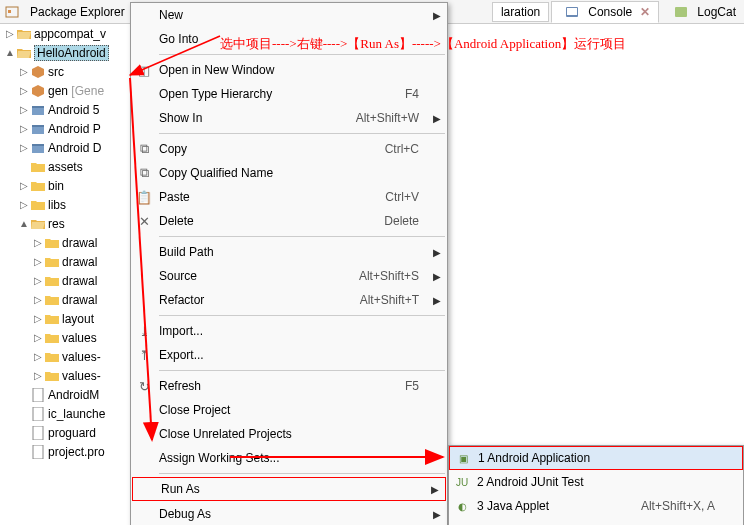  Describe the element at coordinates (289, 434) in the screenshot. I see `menu-close-unrelated-projects: Close Unrelated Projects` at that location.